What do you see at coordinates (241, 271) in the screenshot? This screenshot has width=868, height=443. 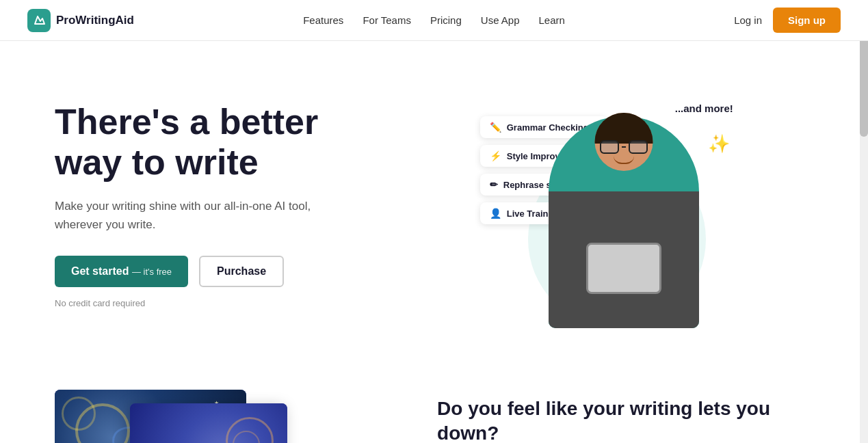 I see `purchase-button: Purchase` at bounding box center [241, 271].